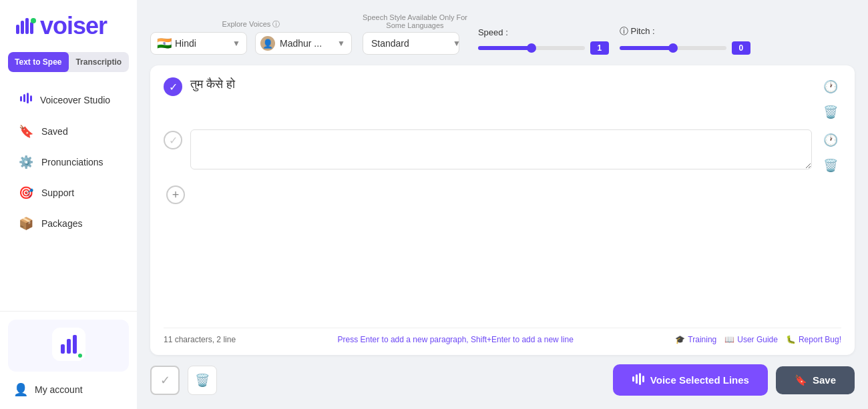 The height and width of the screenshot is (409, 868). What do you see at coordinates (638, 380) in the screenshot?
I see `voice-btn-icon` at bounding box center [638, 380].